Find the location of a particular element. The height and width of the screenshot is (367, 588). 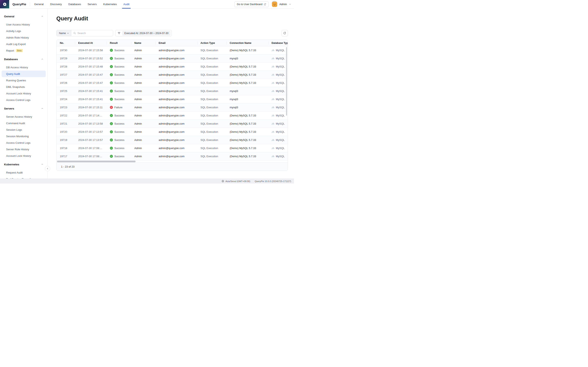

vertical-scrollbar-thumb is located at coordinates (286, 81).